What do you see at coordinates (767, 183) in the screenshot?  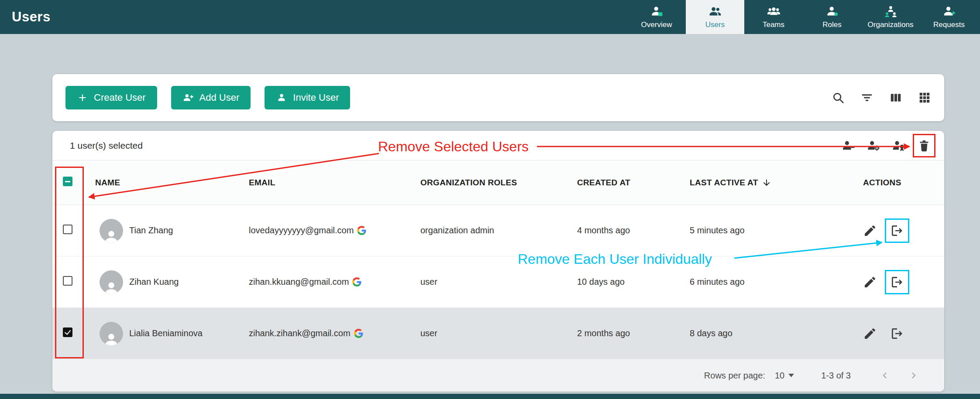 I see `sort-descending-icon` at bounding box center [767, 183].